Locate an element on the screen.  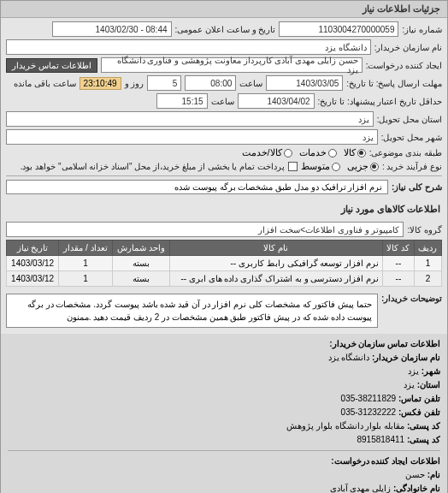
summary-label: شرح کلی نیاز: is located at coordinates (417, 187).